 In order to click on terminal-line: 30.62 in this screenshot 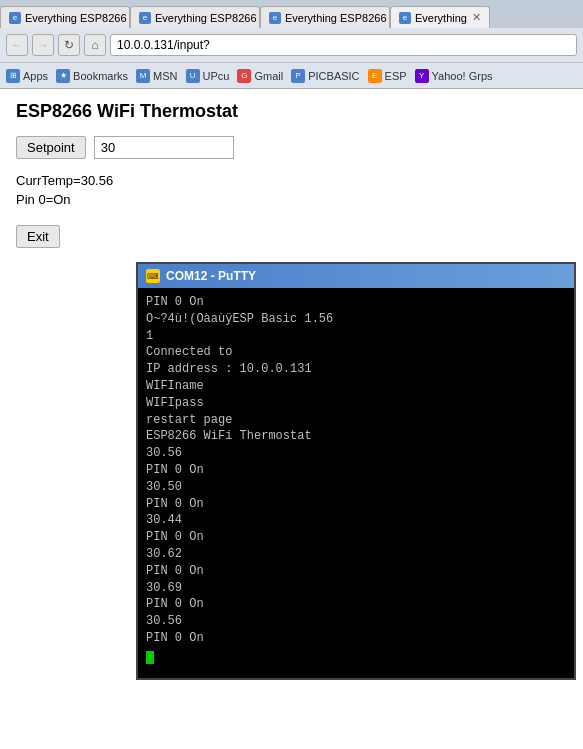, I will do `click(356, 554)`.